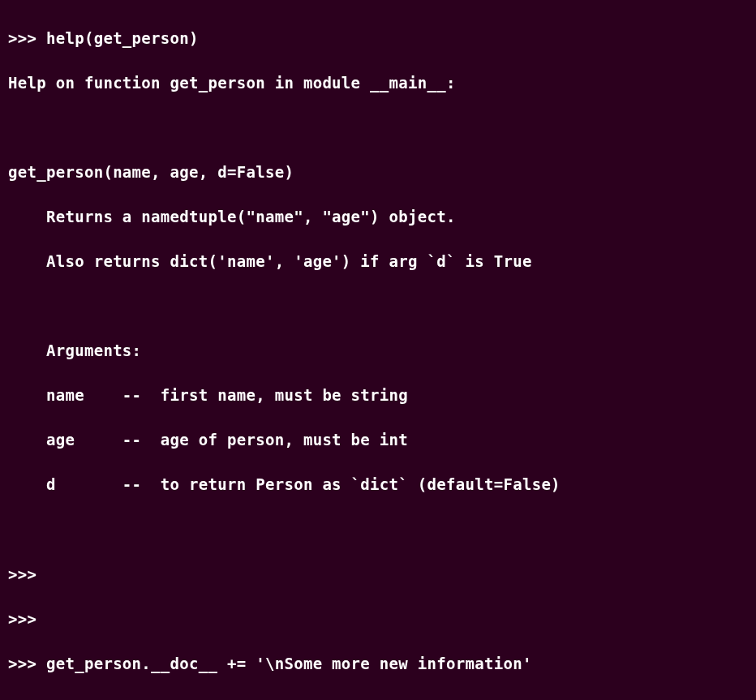 This screenshot has width=756, height=700. I want to click on terminal-line: >>> get_person.__doc__ += '\nSome more n…, so click(378, 664).